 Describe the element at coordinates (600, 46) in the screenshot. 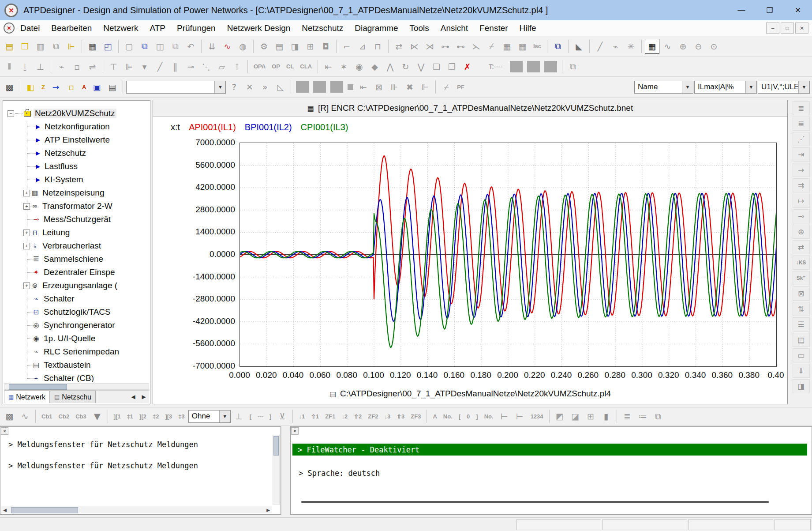

I see `draw-line-button: ╱` at that location.